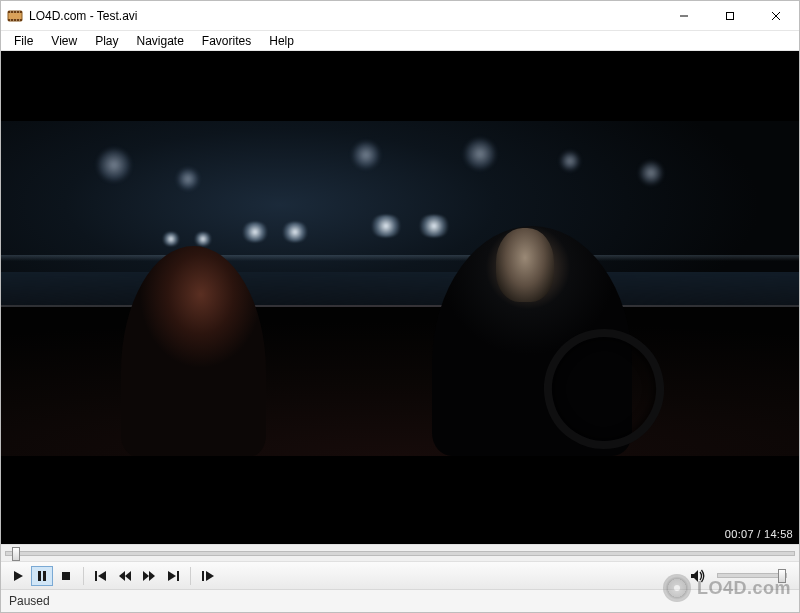  What do you see at coordinates (782, 576) in the screenshot?
I see `volume-thumb` at bounding box center [782, 576].